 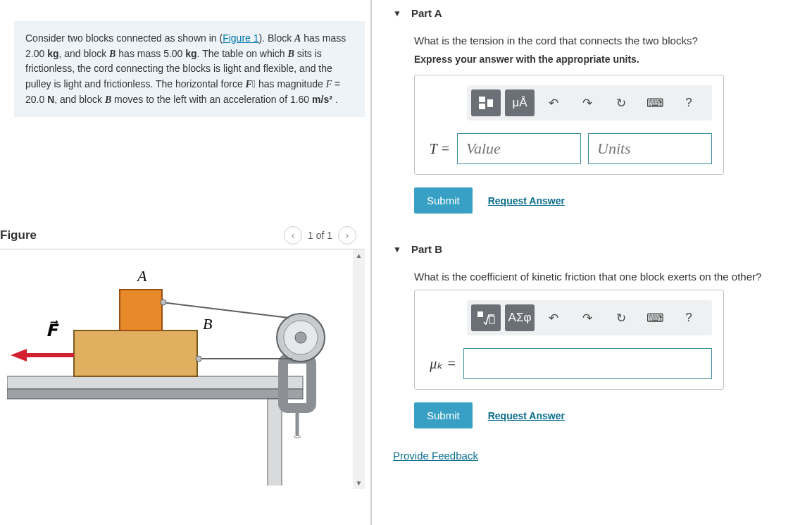 What do you see at coordinates (610, 276) in the screenshot?
I see `part-b-question: What is the coefficient of kinetic frict…` at bounding box center [610, 276].